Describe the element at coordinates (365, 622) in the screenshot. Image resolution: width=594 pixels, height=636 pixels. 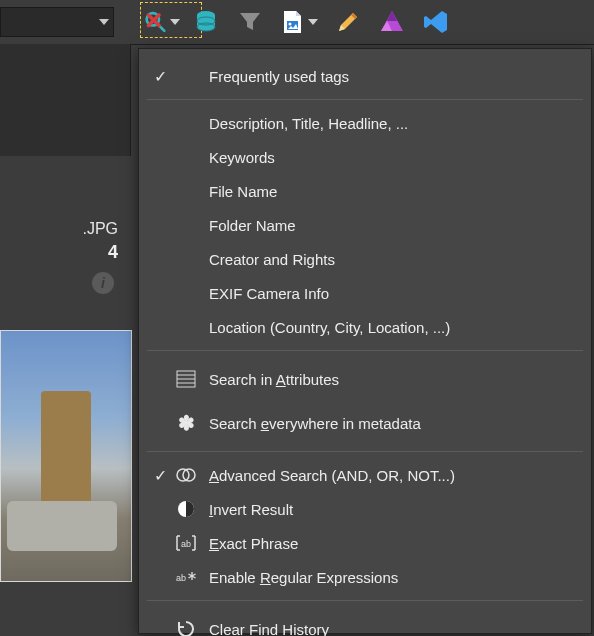
I see `menu-item-clear-history: Clear Find History` at that location.